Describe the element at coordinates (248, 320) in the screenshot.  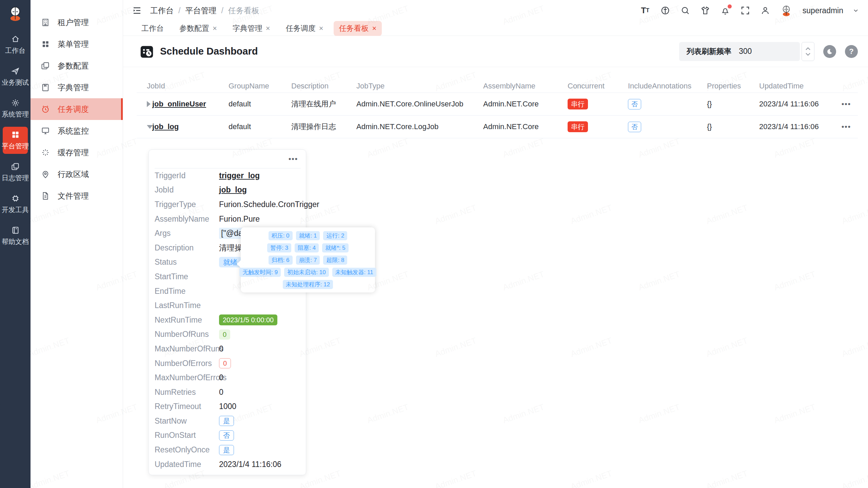
I see `next-run-time-tag: 2023/1/5 0:00:00` at that location.